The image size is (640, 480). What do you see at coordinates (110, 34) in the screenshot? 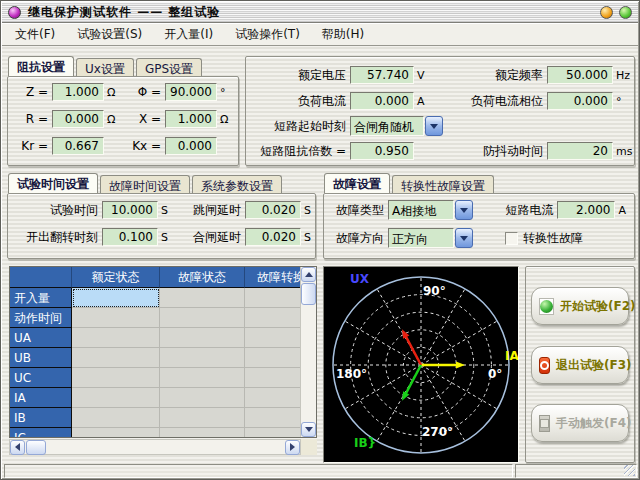
I see `menu-test-settings: 试验设置(S)` at bounding box center [110, 34].